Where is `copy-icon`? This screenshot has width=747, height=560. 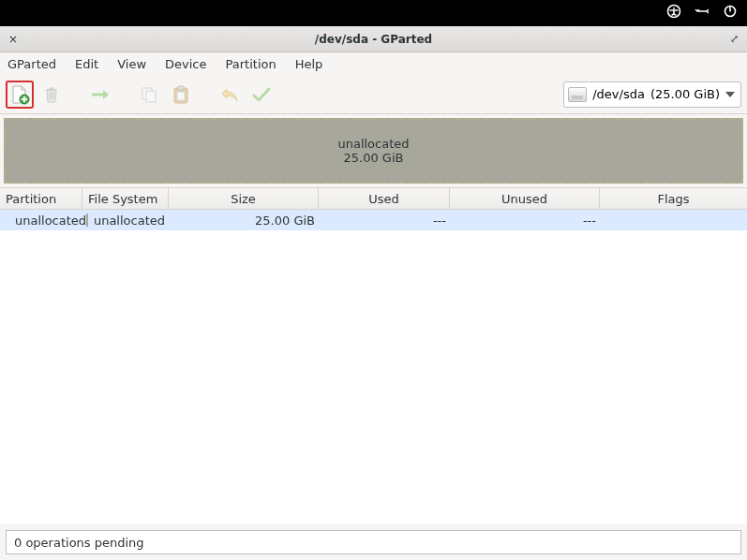 copy-icon is located at coordinates (149, 95).